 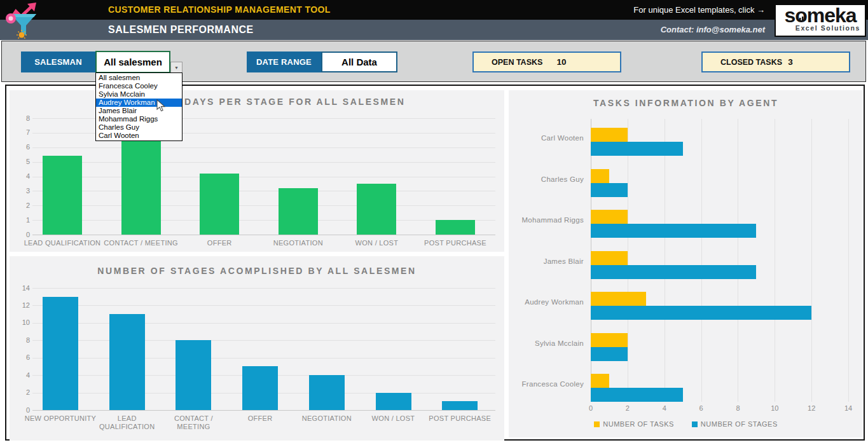 What do you see at coordinates (546, 138) in the screenshot?
I see `agent-label: Carl Wooten` at bounding box center [546, 138].